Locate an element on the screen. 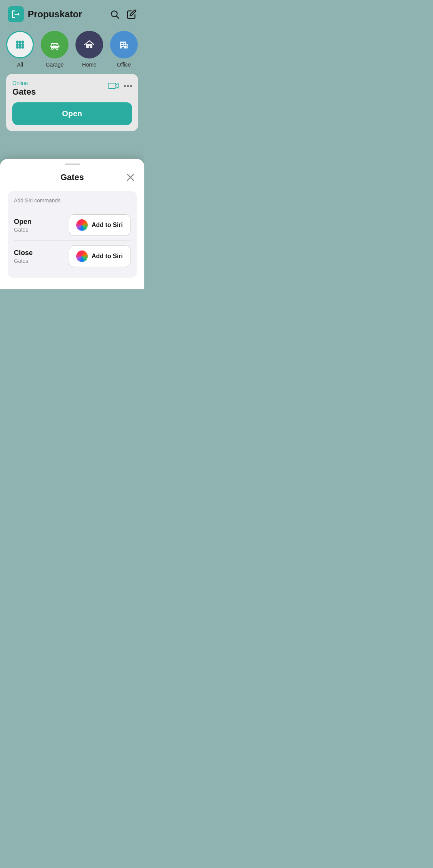 The height and width of the screenshot is (868, 433). category-circle-all is located at coordinates (20, 45).